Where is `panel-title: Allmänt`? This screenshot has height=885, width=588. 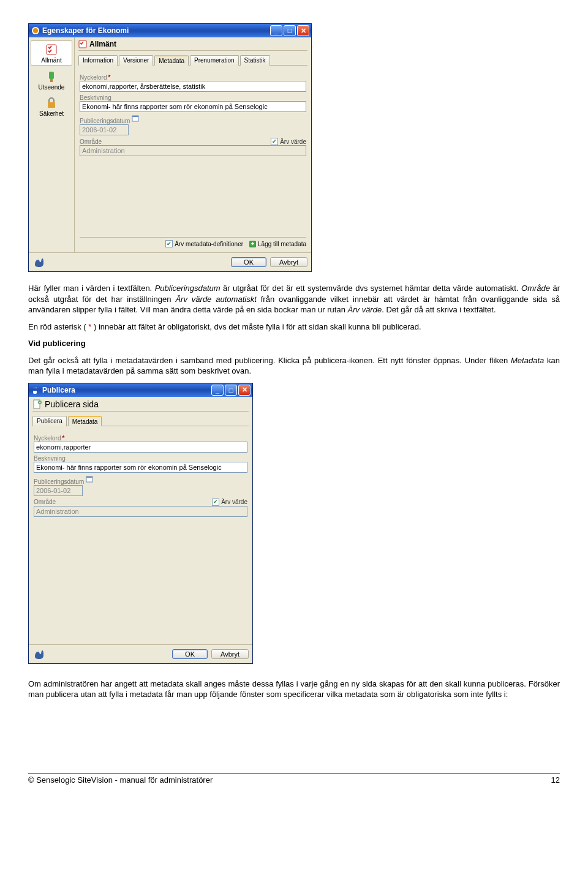 panel-title: Allmänt is located at coordinates (193, 45).